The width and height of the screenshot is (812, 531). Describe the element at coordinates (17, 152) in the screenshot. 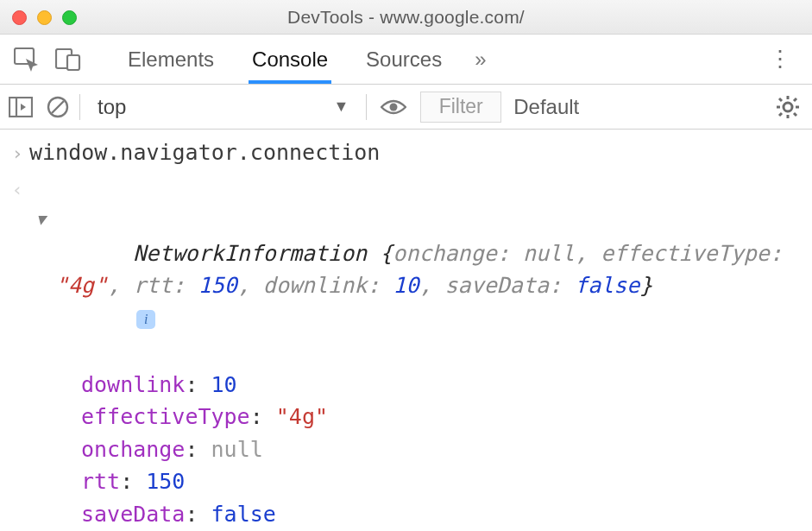

I see `input-marker-icon: ›` at that location.